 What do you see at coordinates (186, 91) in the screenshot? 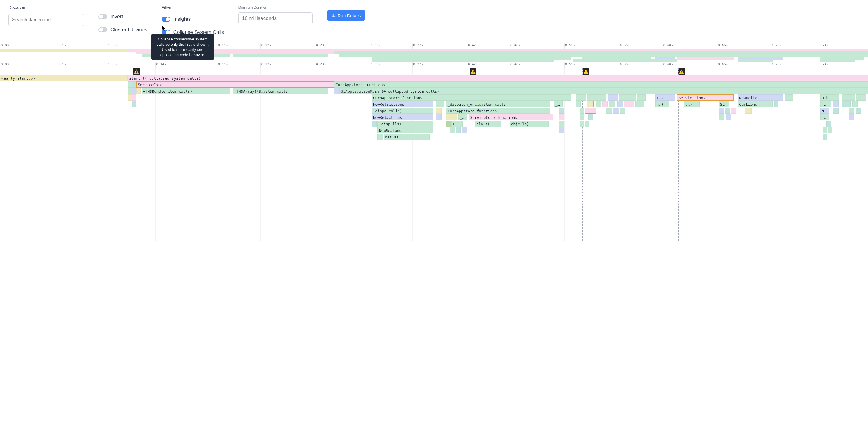
I see `flame-span: +[NSBundle …tem calls)` at bounding box center [186, 91].